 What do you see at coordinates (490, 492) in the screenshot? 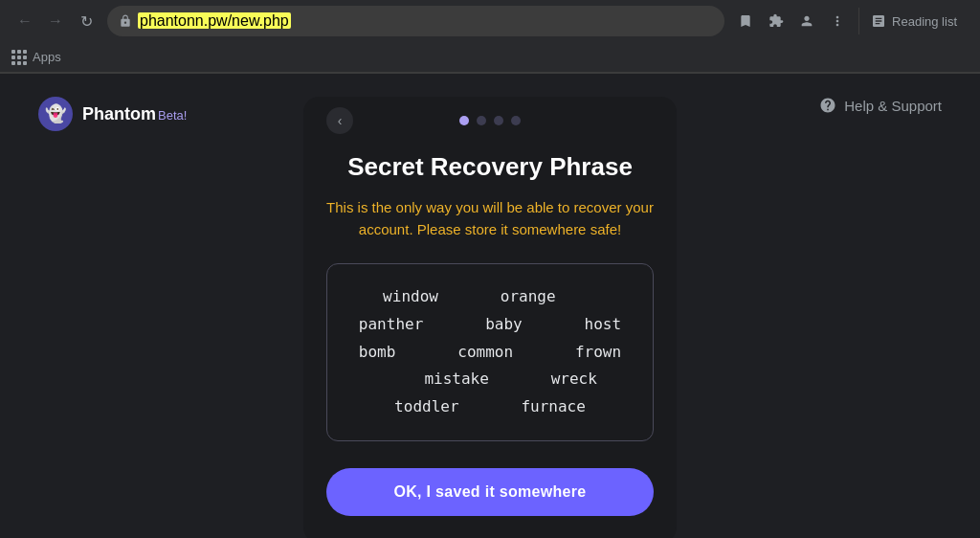
I see `ok-saved-button: OK, I saved it somewhere` at bounding box center [490, 492].